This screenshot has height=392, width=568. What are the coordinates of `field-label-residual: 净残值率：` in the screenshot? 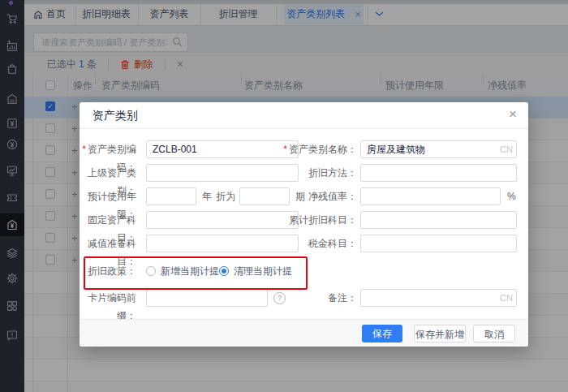 It's located at (320, 196).